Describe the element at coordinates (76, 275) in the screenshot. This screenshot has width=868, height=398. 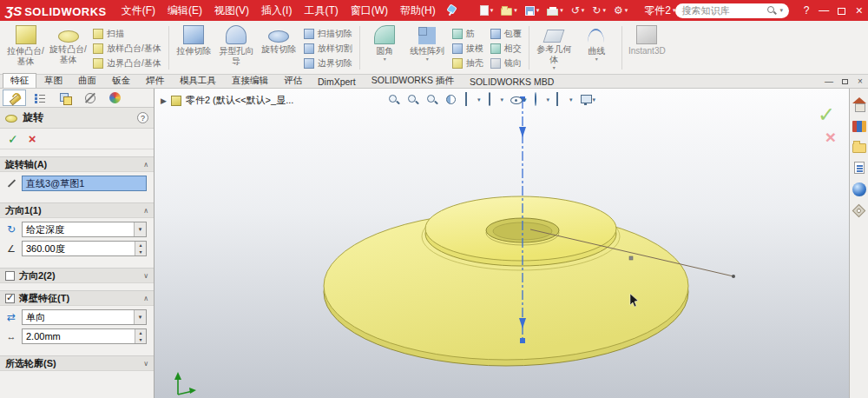
I see `direction2-section-header: 方向2(2) ∨` at that location.